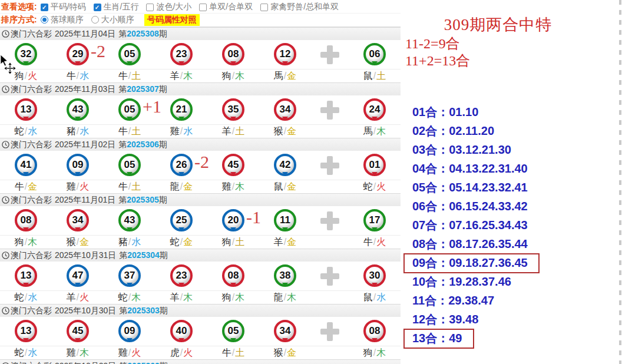 The image size is (622, 364). I want to click on zodiac-element-label: 虎/火, so click(181, 353).